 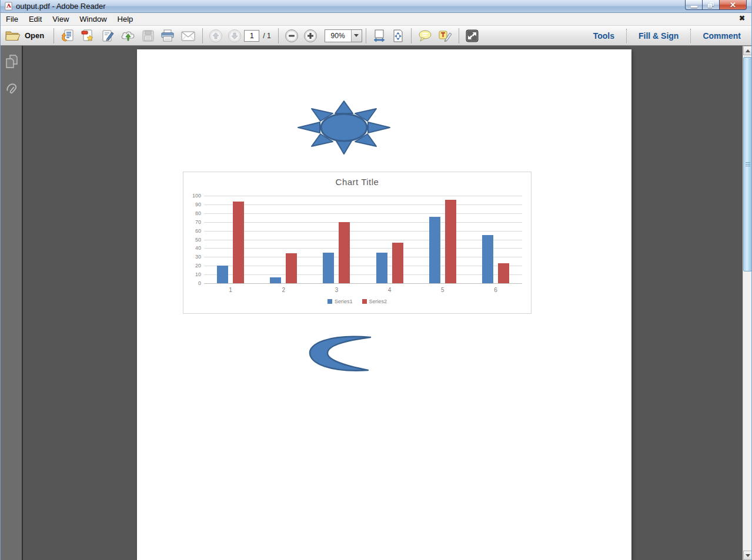 What do you see at coordinates (733, 5) in the screenshot?
I see `close-button: ✕` at bounding box center [733, 5].